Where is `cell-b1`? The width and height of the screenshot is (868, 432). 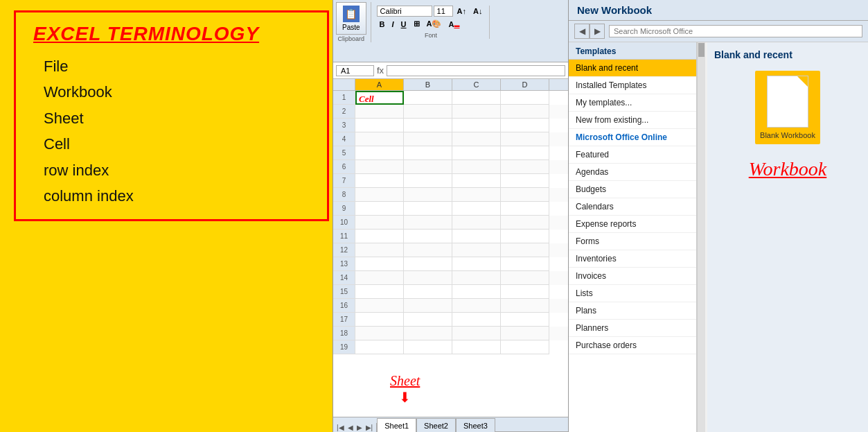
cell-b1 is located at coordinates (428, 98).